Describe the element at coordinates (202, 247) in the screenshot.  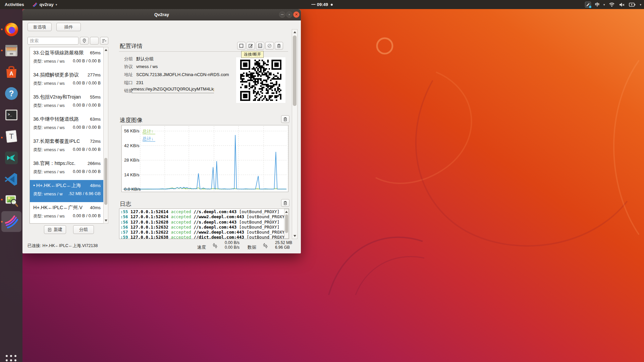
I see `speed-label: 速度` at that location.